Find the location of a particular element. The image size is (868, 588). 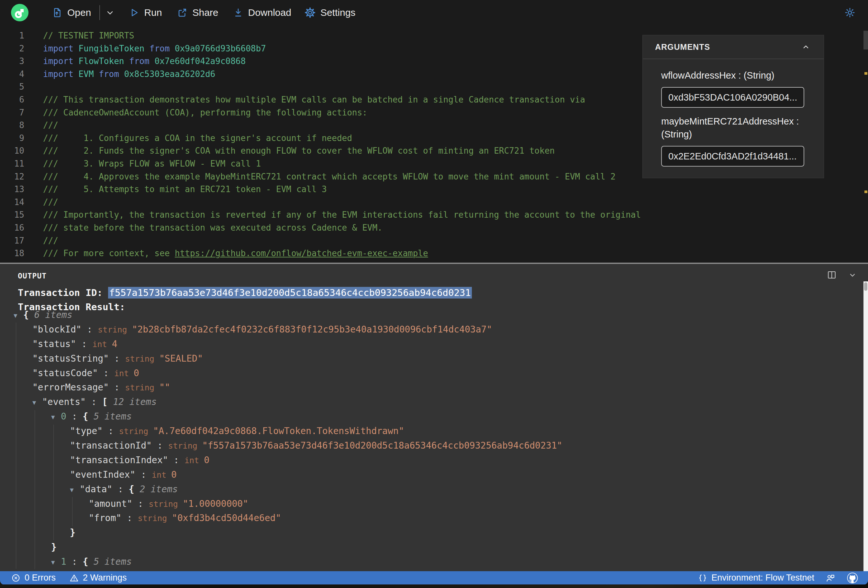

environment-label: Environment: Flow Testnet is located at coordinates (763, 578).